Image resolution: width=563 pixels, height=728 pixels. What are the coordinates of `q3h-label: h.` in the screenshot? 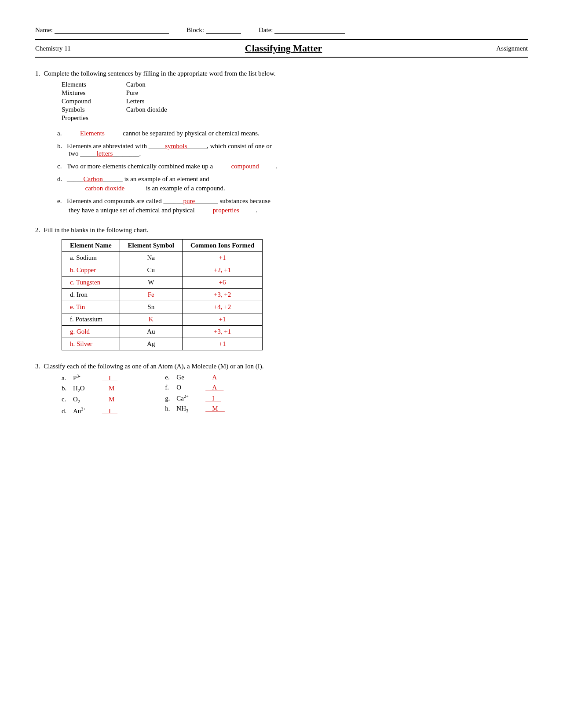 It's located at (169, 409).